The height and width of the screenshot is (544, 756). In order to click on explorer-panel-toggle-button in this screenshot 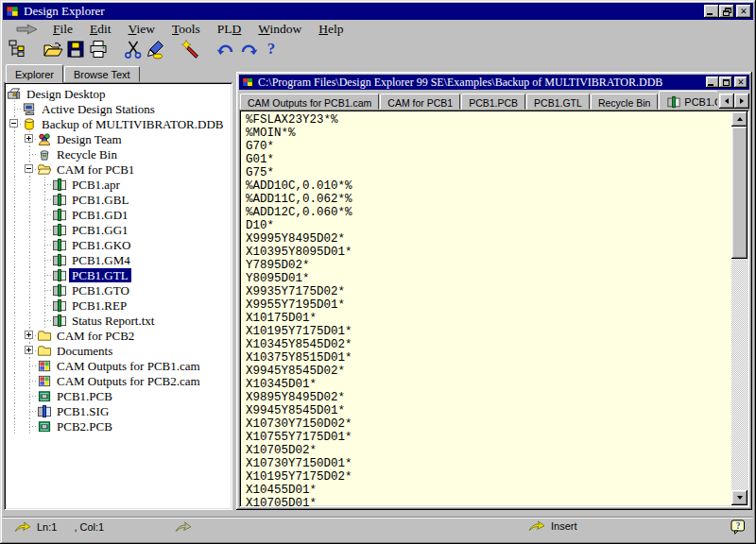, I will do `click(18, 49)`.